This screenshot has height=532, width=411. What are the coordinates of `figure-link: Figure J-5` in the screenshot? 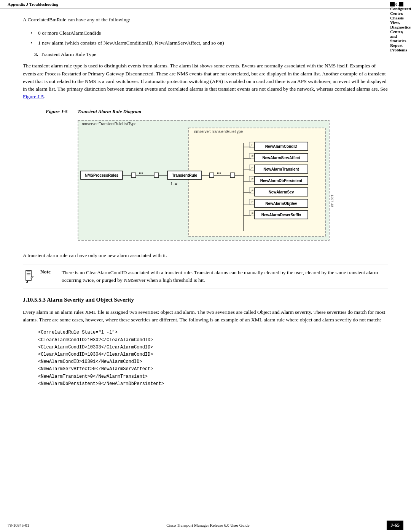 It's located at (33, 97).